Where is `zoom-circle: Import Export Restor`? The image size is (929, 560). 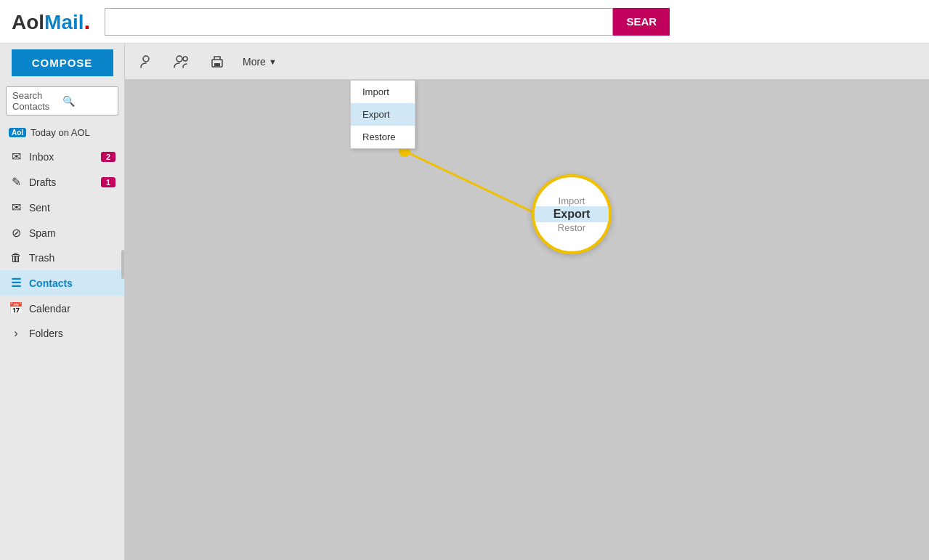
zoom-circle: Import Export Restor is located at coordinates (572, 214).